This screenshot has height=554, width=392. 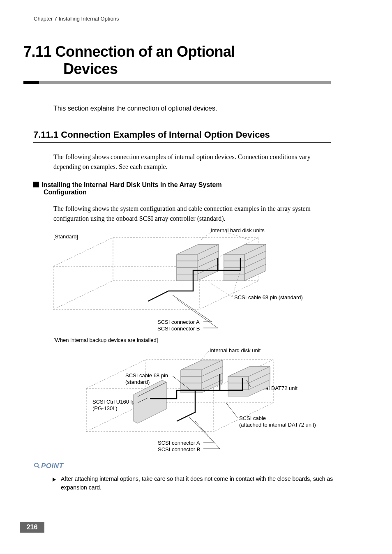 I want to click on subheading-array-config: Installing the Internal Hard Disk Units …, so click(x=127, y=189).